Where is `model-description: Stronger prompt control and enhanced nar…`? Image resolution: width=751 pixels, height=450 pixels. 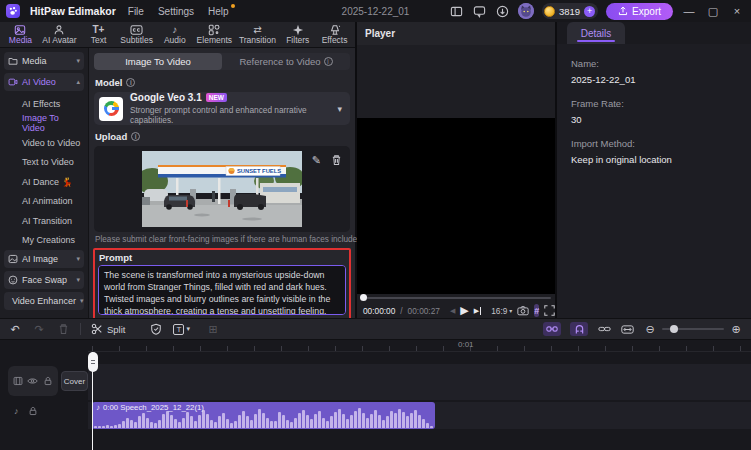 model-description: Stronger prompt control and enhanced nar… is located at coordinates (230, 115).